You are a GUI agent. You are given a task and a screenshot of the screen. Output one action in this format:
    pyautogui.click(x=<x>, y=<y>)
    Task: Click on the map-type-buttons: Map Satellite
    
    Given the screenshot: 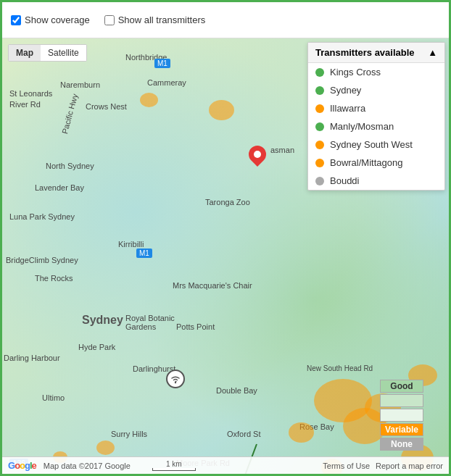 What is the action you would take?
    pyautogui.click(x=48, y=53)
    